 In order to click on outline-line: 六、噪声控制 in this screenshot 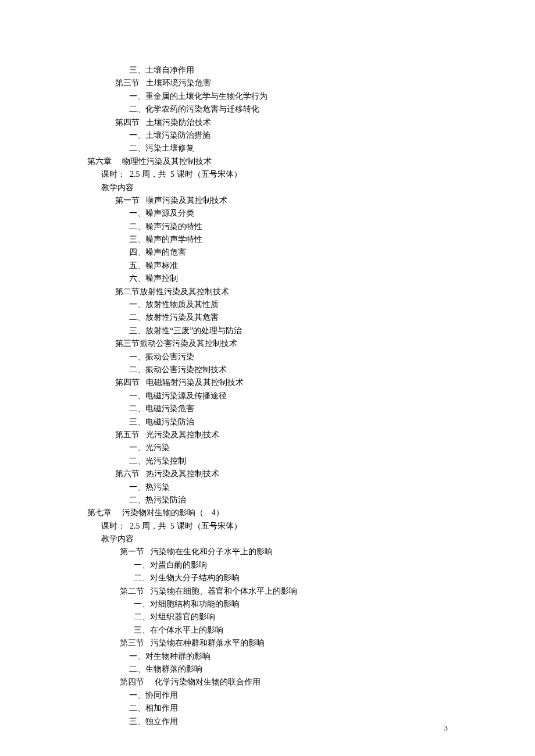, I will do `click(268, 279)`.